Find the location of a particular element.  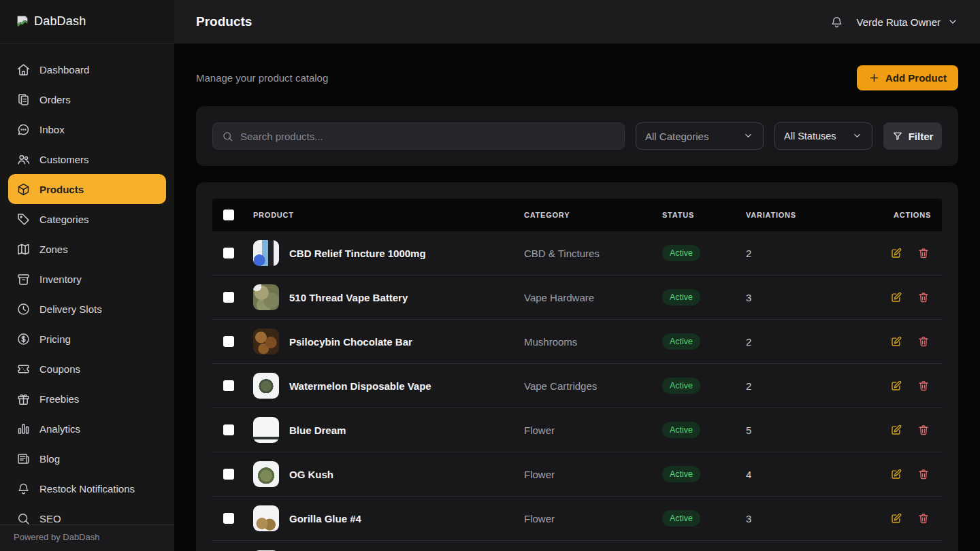

sidebar-item-freebies: Freebies is located at coordinates (87, 399).